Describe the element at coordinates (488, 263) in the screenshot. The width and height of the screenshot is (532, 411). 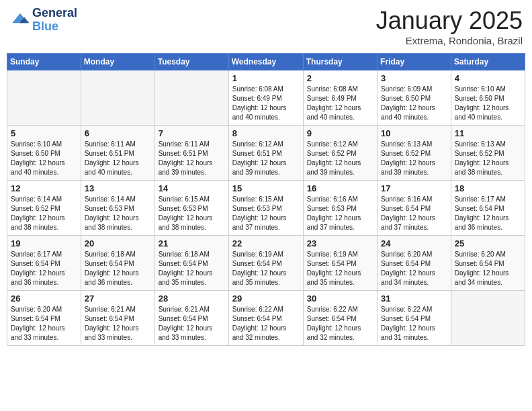
I see `day-cell: 25Sunrise: 6:20 AM Sunset: 6:54 PM Dayli…` at that location.